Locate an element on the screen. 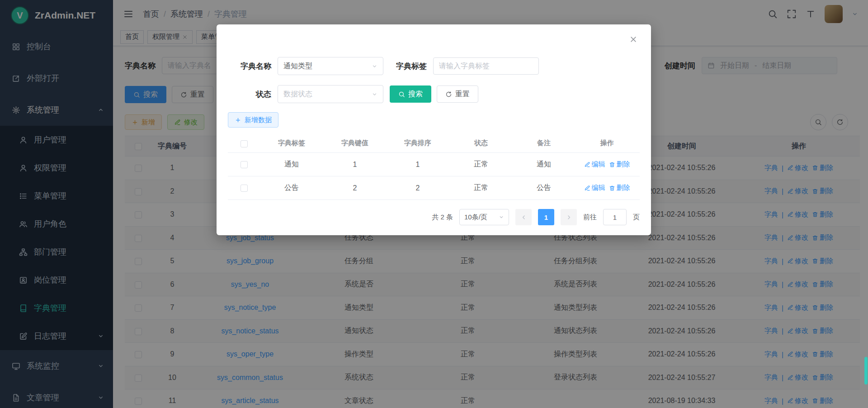 Image resolution: width=868 pixels, height=408 pixels. add-data-button: 新增数据 is located at coordinates (253, 120).